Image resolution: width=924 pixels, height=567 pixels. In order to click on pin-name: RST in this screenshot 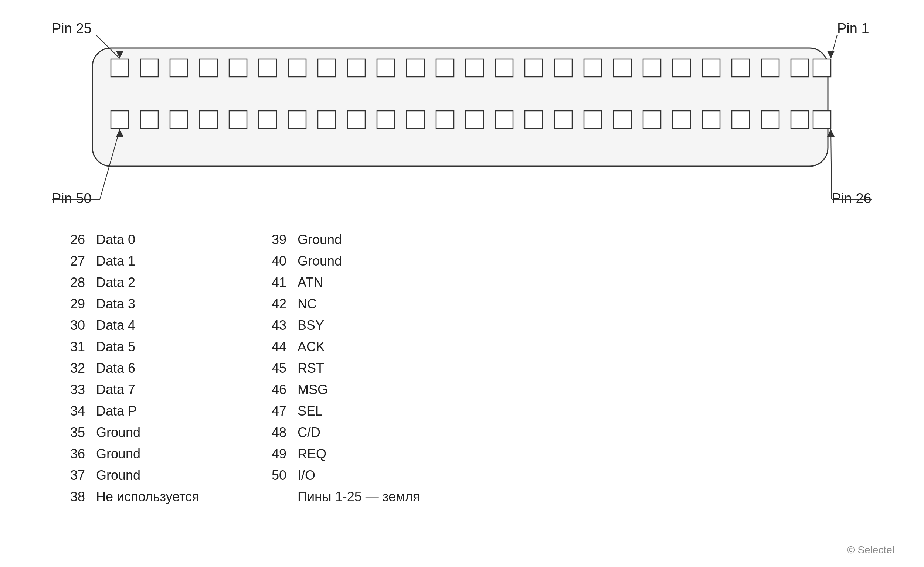, I will do `click(311, 368)`.